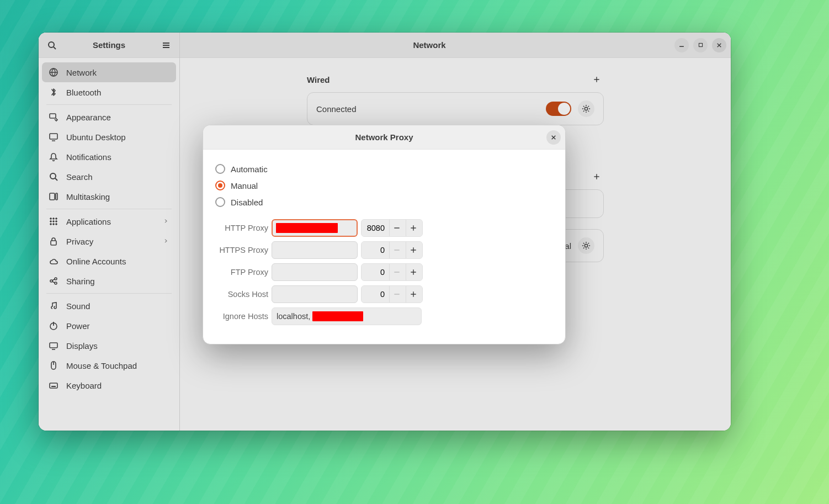 This screenshot has width=829, height=504. I want to click on dialog-title: Network Proxy, so click(384, 137).